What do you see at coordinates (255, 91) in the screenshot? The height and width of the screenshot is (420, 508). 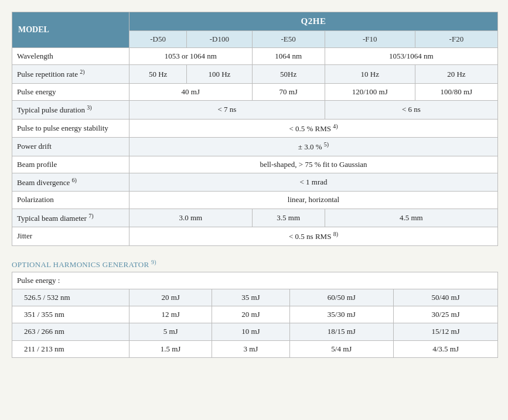 I see `table-row: Pulse energy 40 mJ 70 mJ 120/100 mJ 100/…` at bounding box center [255, 91].